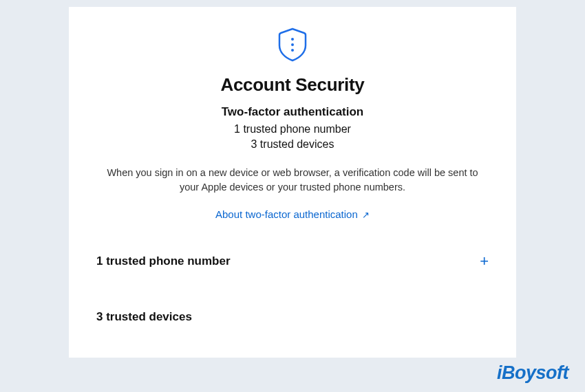 This screenshot has height=392, width=585. Describe the element at coordinates (286, 215) in the screenshot. I see `link-label: About two-factor authentication` at that location.